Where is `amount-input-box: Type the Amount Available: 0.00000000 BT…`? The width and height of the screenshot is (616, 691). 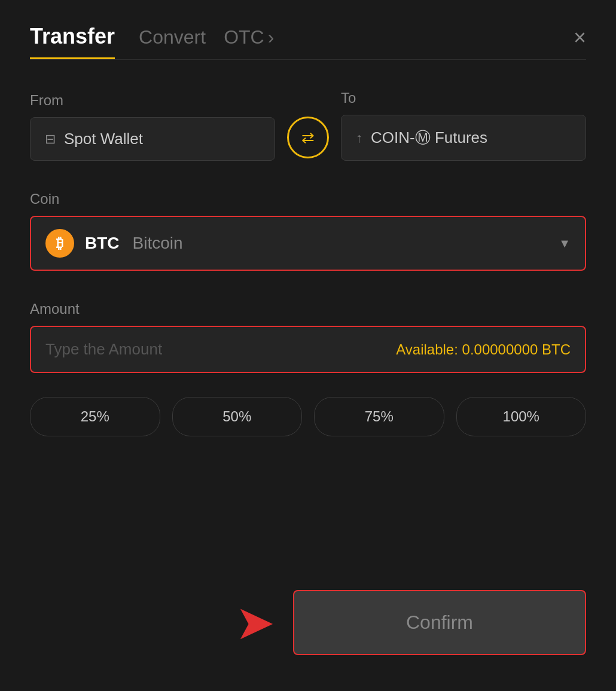 amount-input-box: Type the Amount Available: 0.00000000 BT… is located at coordinates (308, 349).